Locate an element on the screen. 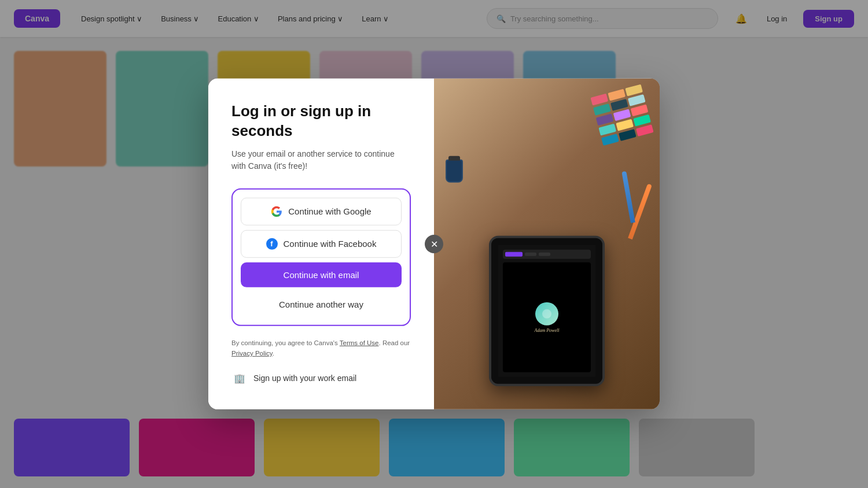  privacy-link: Privacy Policy is located at coordinates (252, 353).